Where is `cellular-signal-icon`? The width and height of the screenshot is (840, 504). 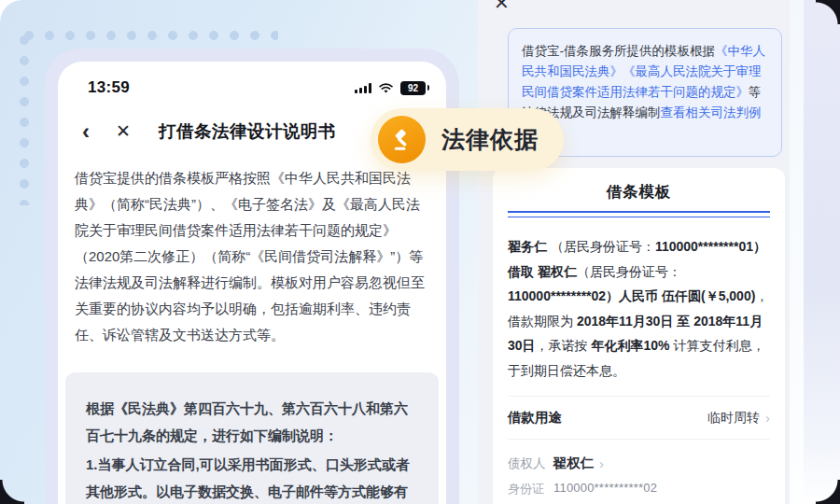 cellular-signal-icon is located at coordinates (363, 88).